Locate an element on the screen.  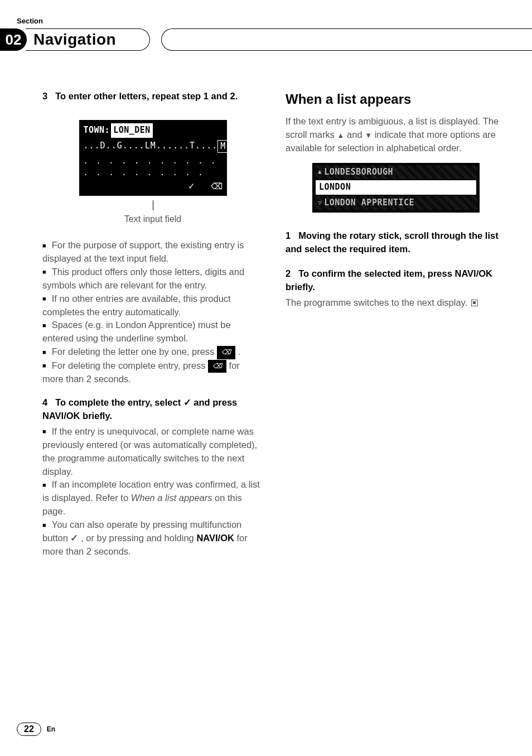
down-triangle-icon: ▽ is located at coordinates (320, 203).